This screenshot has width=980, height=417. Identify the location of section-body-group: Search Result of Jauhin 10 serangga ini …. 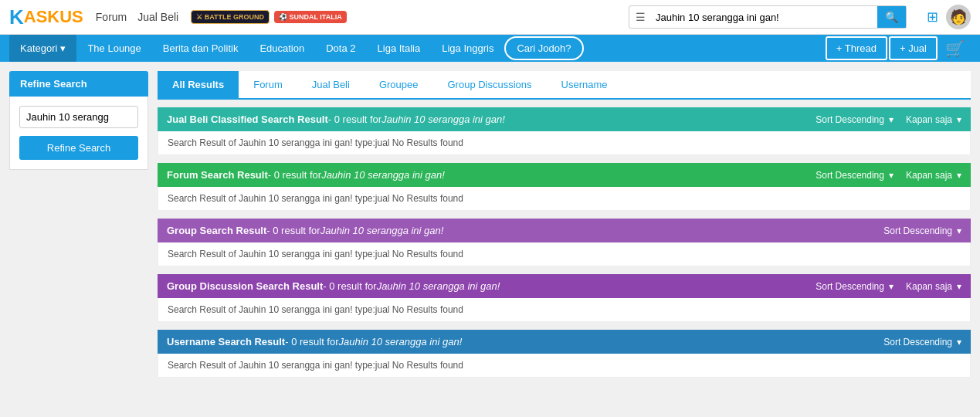
(564, 255).